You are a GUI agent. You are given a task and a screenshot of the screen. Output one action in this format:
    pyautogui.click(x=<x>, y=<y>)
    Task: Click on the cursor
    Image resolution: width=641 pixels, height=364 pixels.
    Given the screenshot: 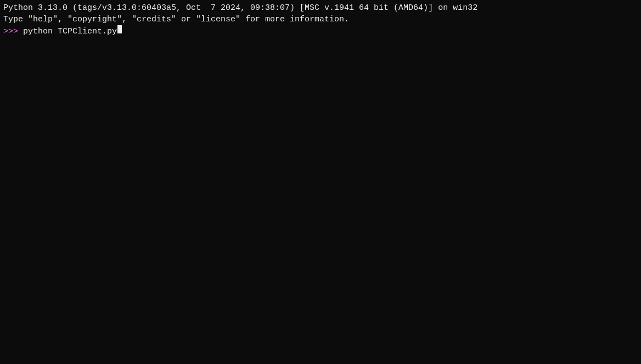 What is the action you would take?
    pyautogui.click(x=120, y=30)
    